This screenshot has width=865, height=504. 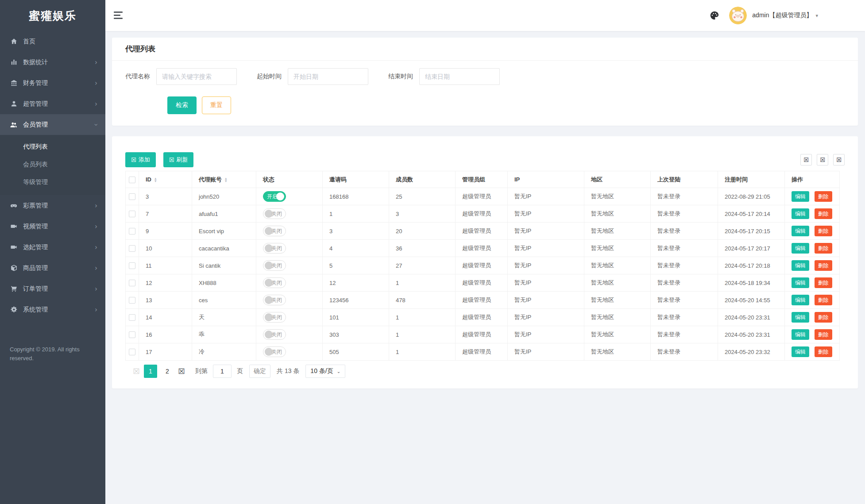 I want to click on user-icon, so click(x=14, y=104).